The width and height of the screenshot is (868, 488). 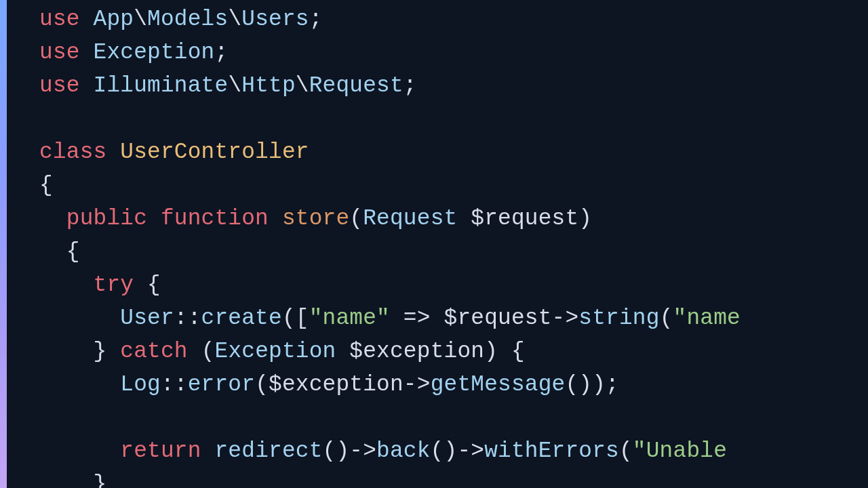 I want to click on token-ns: Http, so click(x=269, y=85).